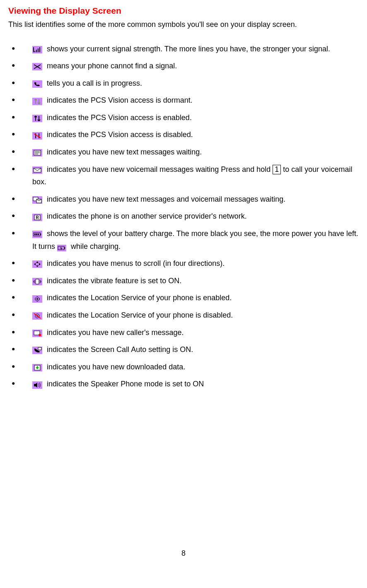 This screenshot has width=367, height=588. Describe the element at coordinates (190, 84) in the screenshot. I see `list-item: tells you a call is in progress.` at that location.